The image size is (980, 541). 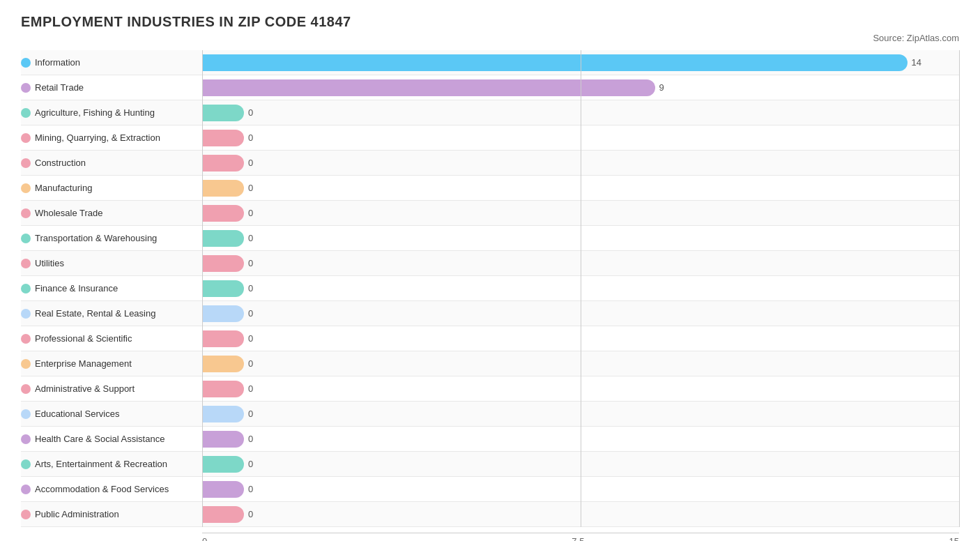 I want to click on bar-label-text: Enterprise Management, so click(x=84, y=364).